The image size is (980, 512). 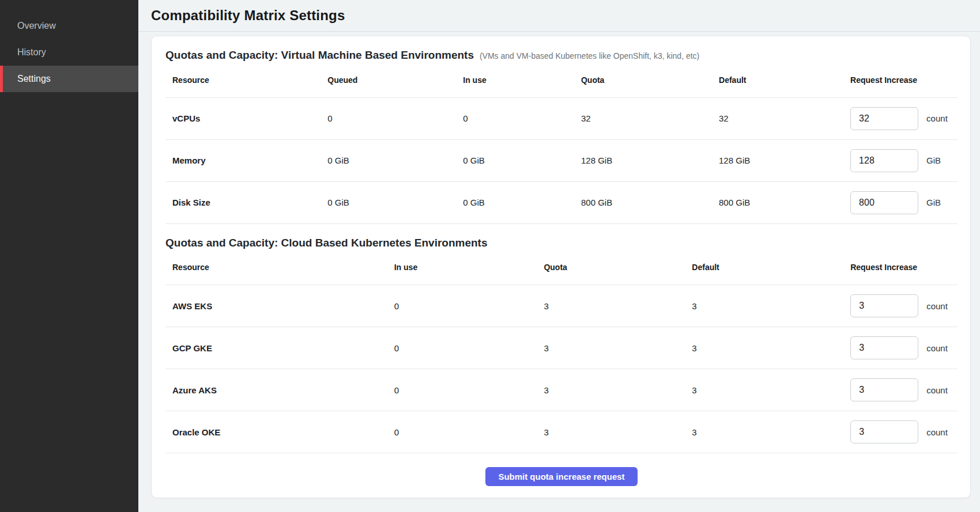 I want to click on resource-name: Azure AKS, so click(x=277, y=390).